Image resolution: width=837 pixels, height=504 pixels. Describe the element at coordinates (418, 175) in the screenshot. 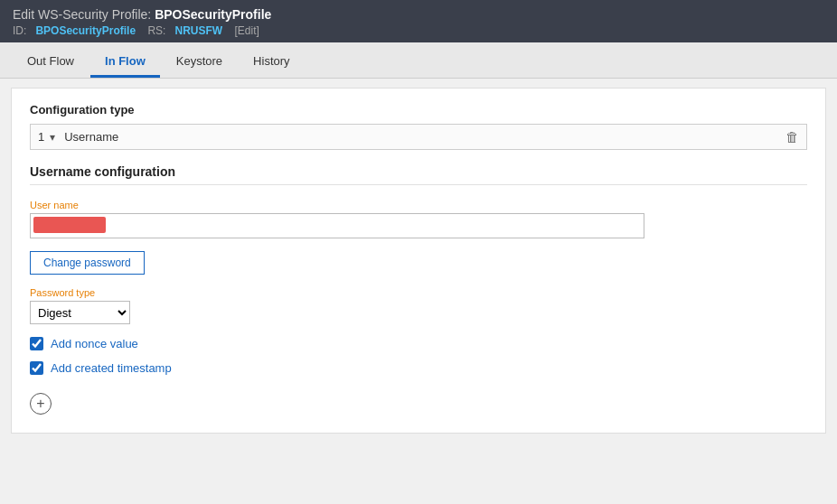

I see `username-config-title: Username configuration` at that location.